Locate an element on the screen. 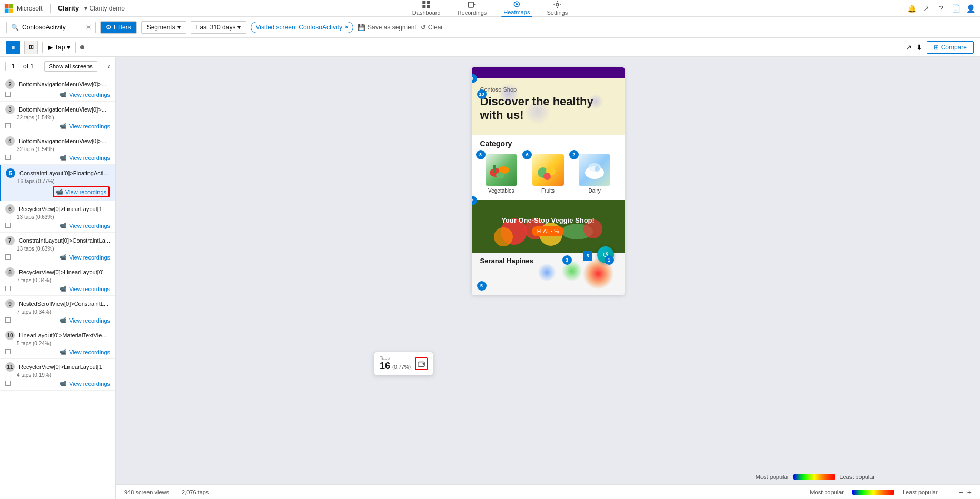 The width and height of the screenshot is (980, 499). nav-recordings: Recordings is located at coordinates (472, 8).